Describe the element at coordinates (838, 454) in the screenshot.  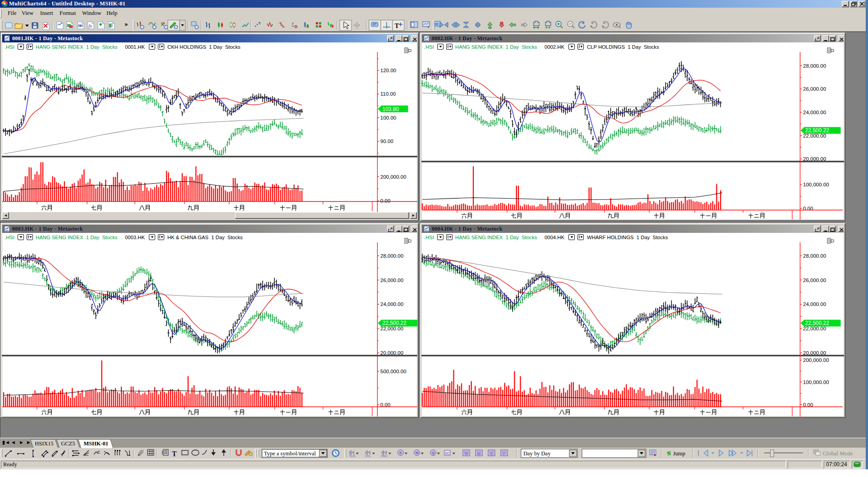
I see `svg-text: Global Mode` at that location.